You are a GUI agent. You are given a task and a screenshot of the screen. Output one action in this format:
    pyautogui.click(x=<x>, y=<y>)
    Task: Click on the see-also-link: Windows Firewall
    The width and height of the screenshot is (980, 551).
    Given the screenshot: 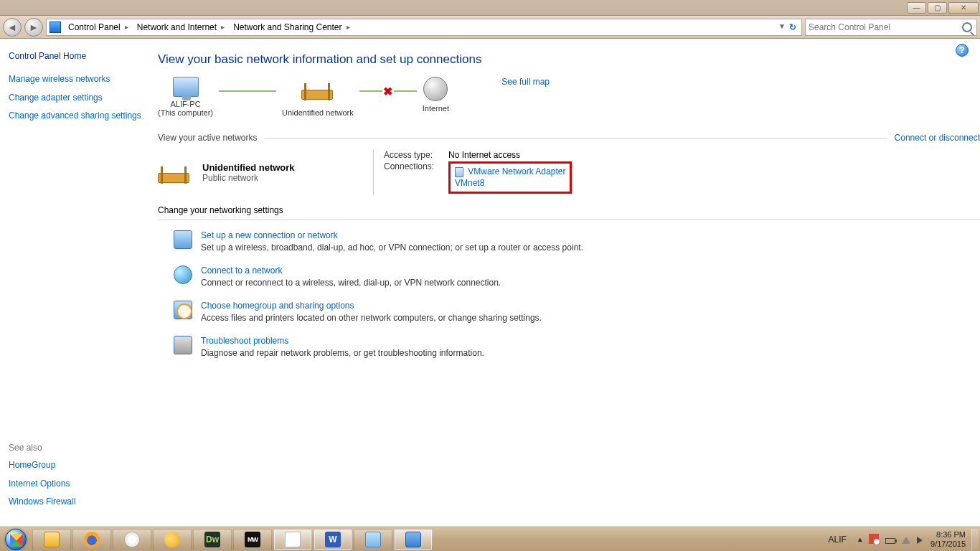 What is the action you would take?
    pyautogui.click(x=75, y=502)
    